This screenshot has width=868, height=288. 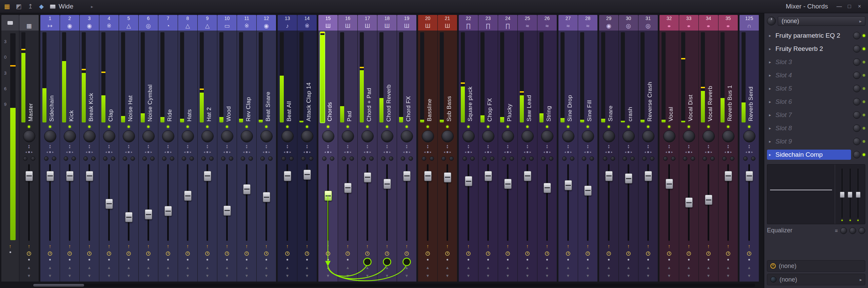 What do you see at coordinates (751, 104) in the screenshot?
I see `track-name: Reverb Send` at bounding box center [751, 104].